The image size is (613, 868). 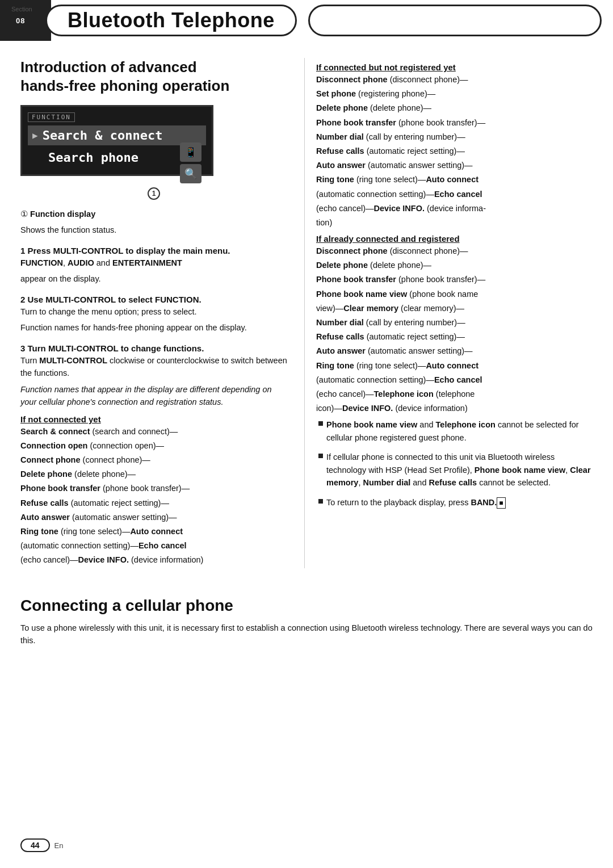 I want to click on fn-display-label: FUNCTION, so click(x=51, y=117).